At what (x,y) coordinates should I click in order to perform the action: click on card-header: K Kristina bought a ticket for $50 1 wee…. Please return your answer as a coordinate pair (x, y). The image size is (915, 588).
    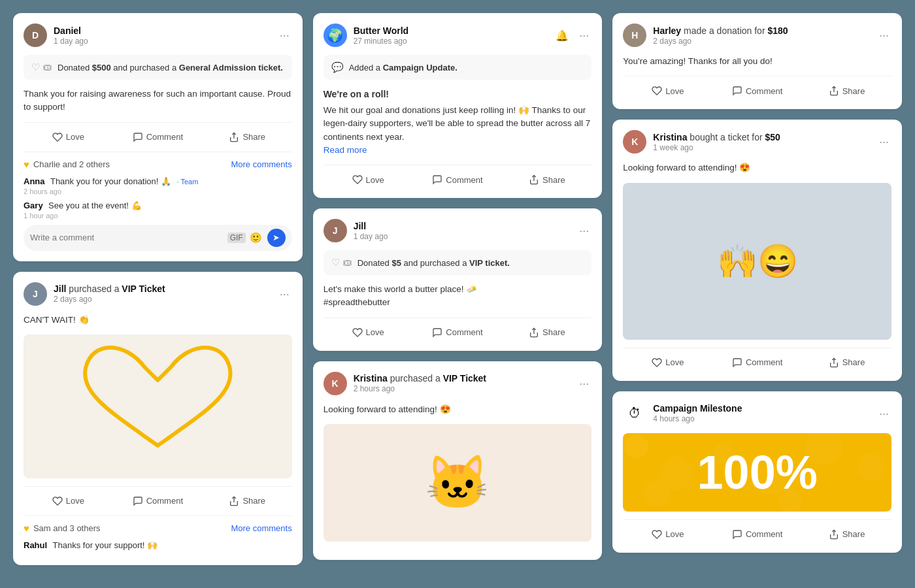
    Looking at the image, I should click on (757, 142).